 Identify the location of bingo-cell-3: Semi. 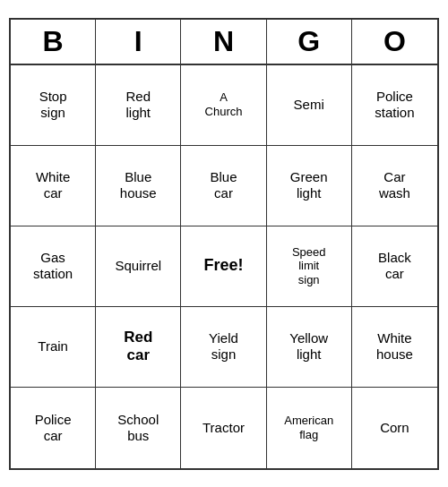
(310, 106).